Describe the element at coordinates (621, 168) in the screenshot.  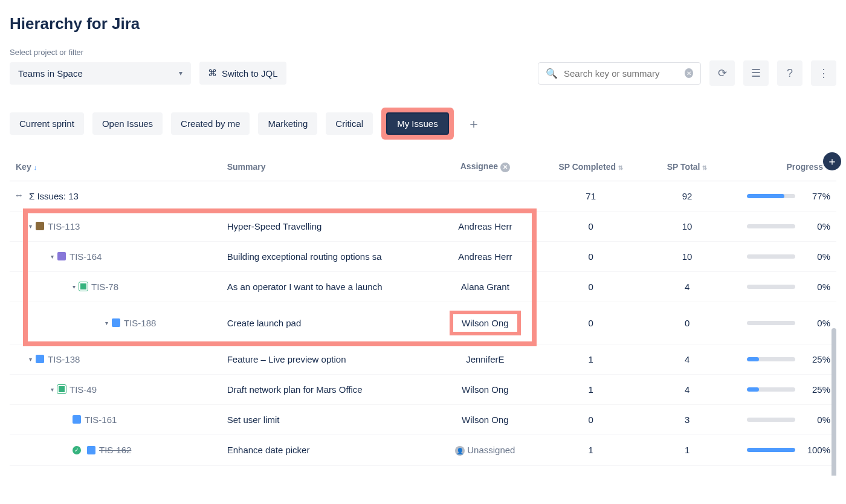
I see `sort-icon: ⇅` at that location.